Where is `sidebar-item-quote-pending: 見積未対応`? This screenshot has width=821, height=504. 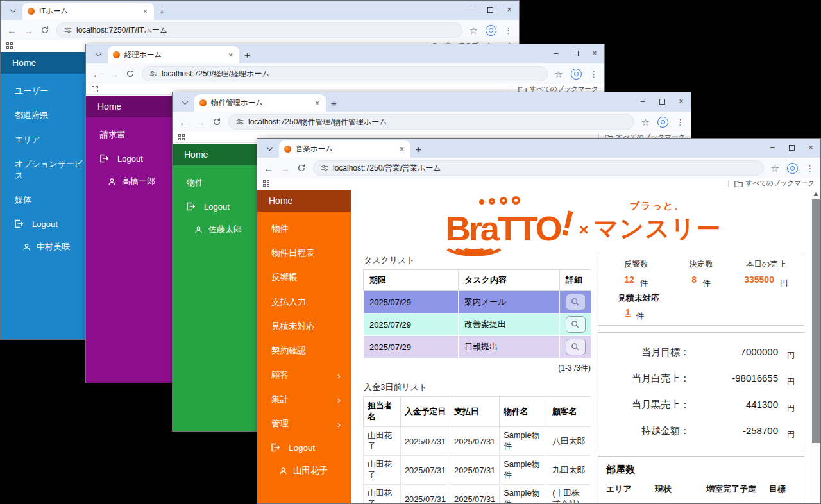
sidebar-item-quote-pending: 見積未対応 is located at coordinates (304, 326).